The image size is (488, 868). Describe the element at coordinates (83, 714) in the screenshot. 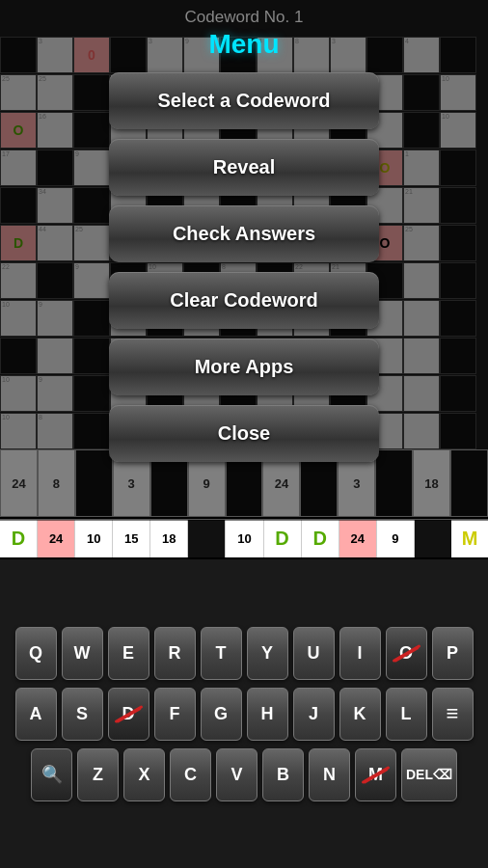

I see `key-S: S` at that location.